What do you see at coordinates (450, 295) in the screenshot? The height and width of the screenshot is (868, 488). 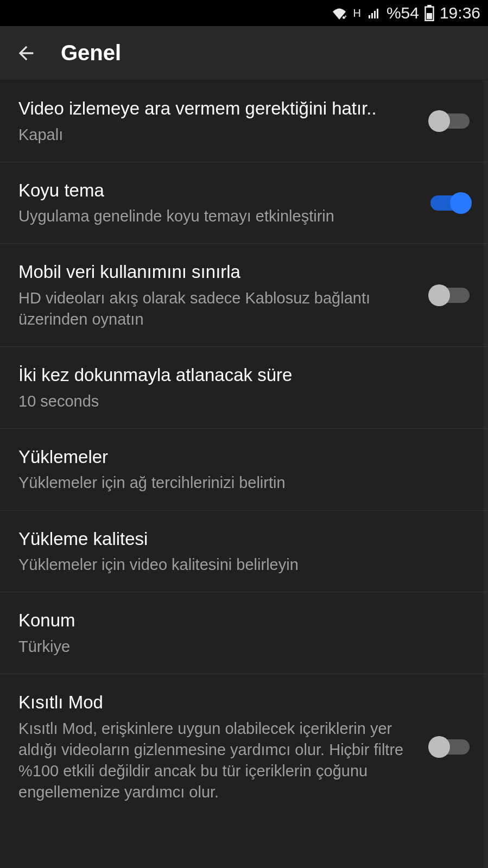 I see `toggle-limit-mobile-data` at bounding box center [450, 295].